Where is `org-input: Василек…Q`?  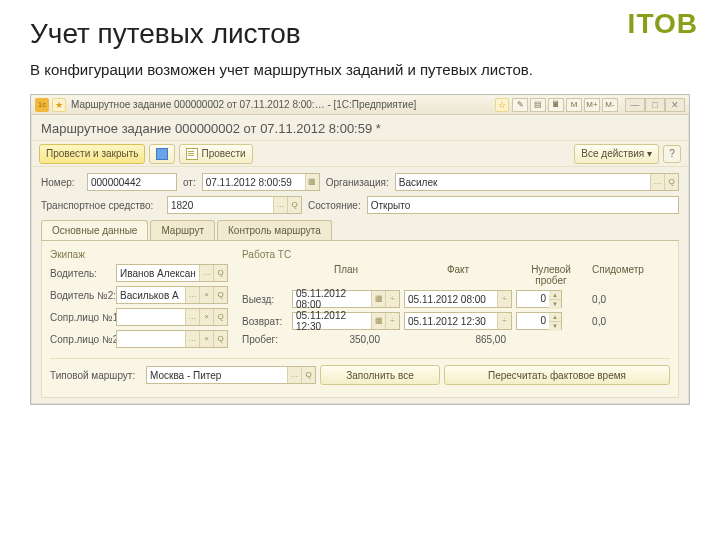 org-input: Василек…Q is located at coordinates (537, 182).